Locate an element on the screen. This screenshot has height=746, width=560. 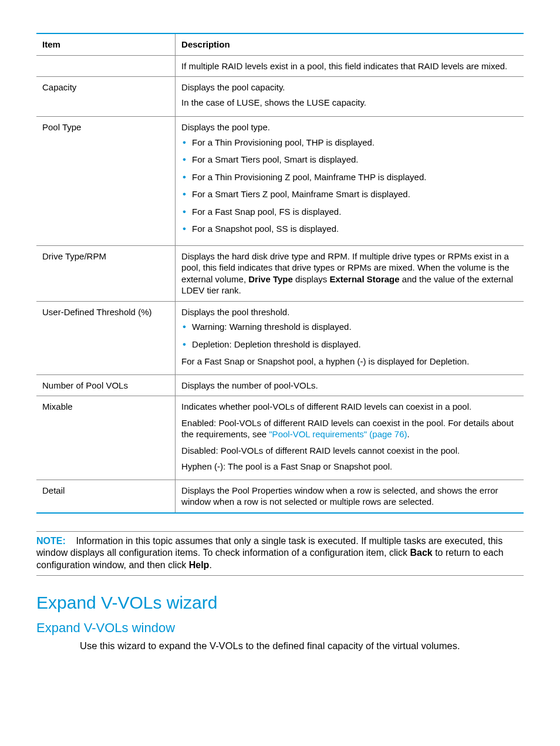
table-row: Number of Pool VOLs Displays the number … is located at coordinates (280, 385).